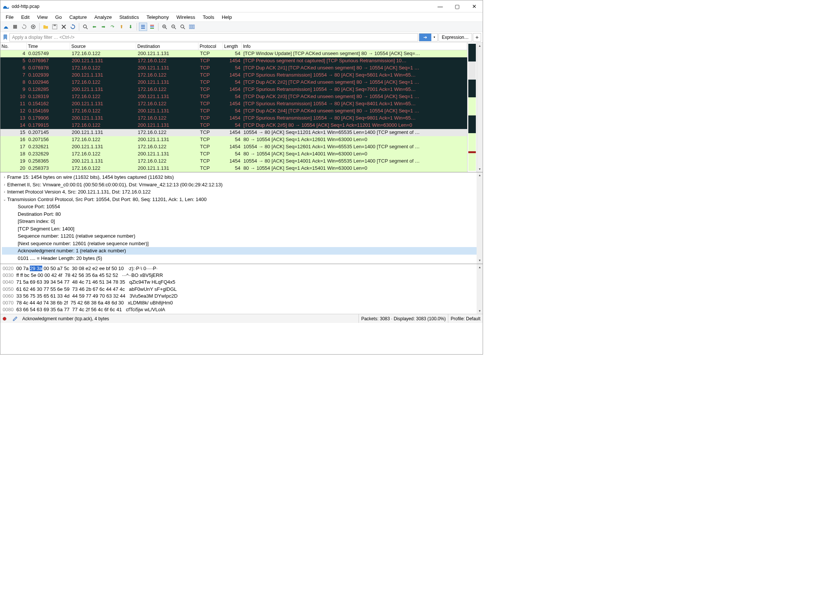  What do you see at coordinates (158, 17) in the screenshot?
I see `menu-telephony: Telephony` at bounding box center [158, 17].